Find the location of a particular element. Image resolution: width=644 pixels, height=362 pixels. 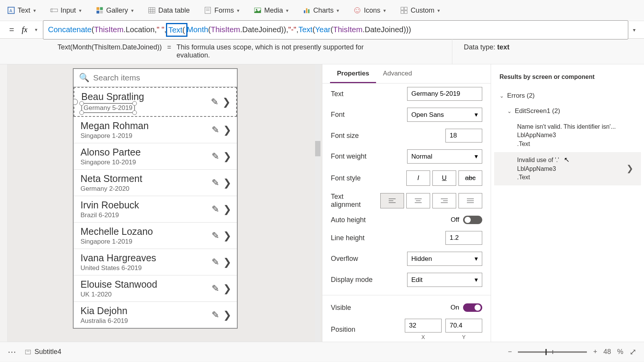

italic-button: I is located at coordinates (418, 178).